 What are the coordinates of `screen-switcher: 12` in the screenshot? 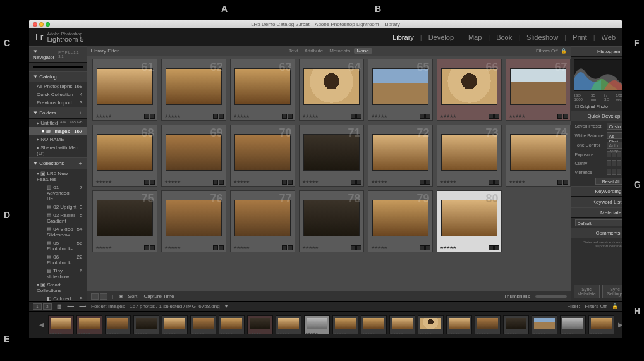 It's located at (42, 307).